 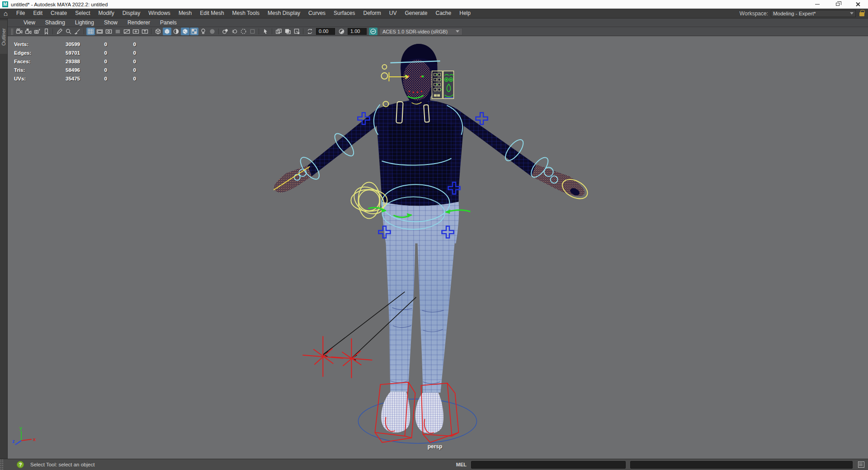 I want to click on menu-edit-mesh: Edit Mesh, so click(x=212, y=14).